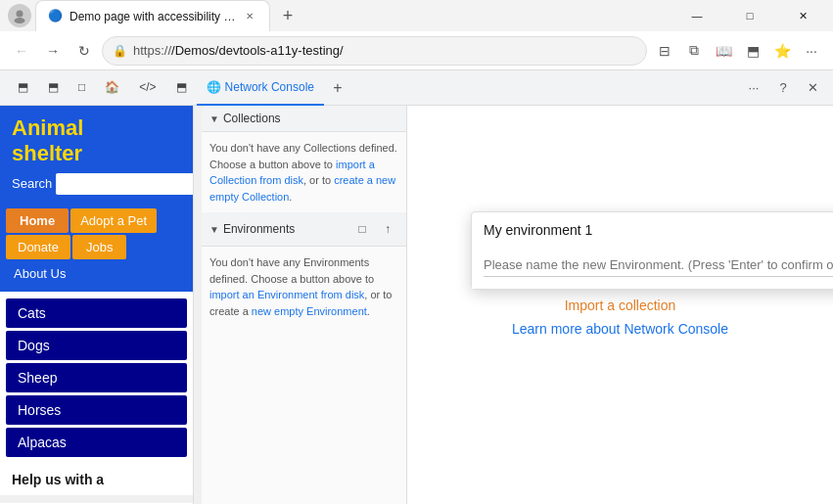 This screenshot has height=504, width=833. I want to click on website-title: Animal shelter, so click(96, 141).